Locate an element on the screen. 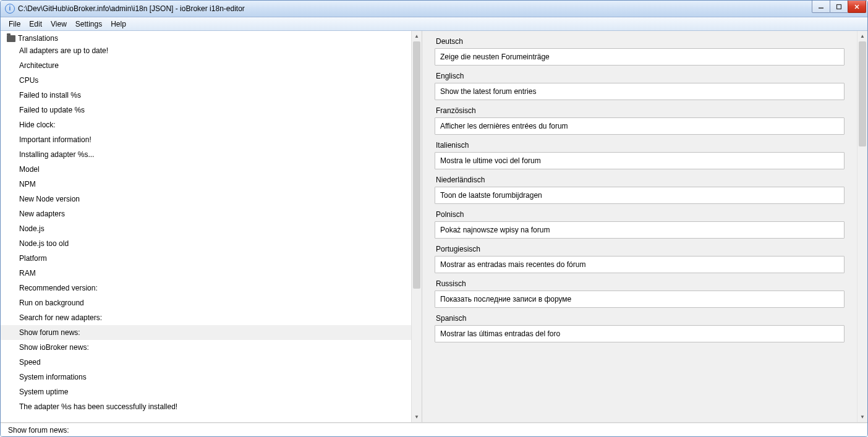 Image resolution: width=868 pixels, height=437 pixels. tree-item: CPUs is located at coordinates (206, 80).